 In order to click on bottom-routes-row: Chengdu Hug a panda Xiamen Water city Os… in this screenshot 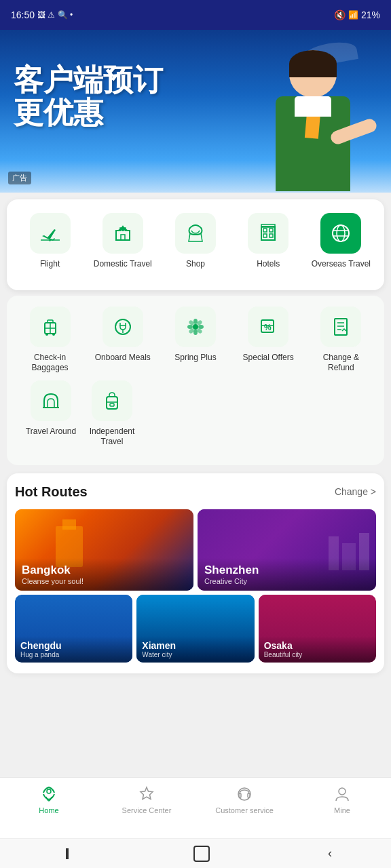, I will do `click(196, 629)`.